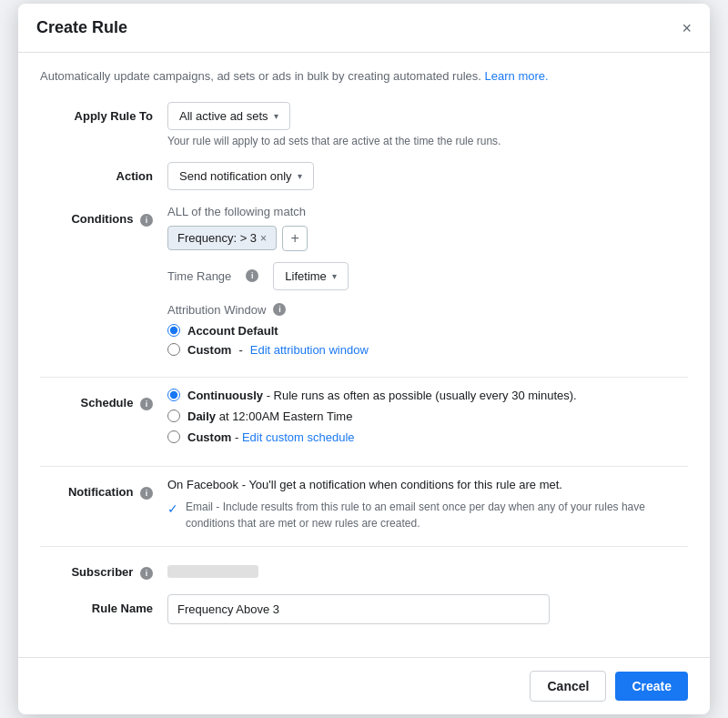 Image resolution: width=728 pixels, height=718 pixels. I want to click on schedule-continuously-radio, so click(174, 395).